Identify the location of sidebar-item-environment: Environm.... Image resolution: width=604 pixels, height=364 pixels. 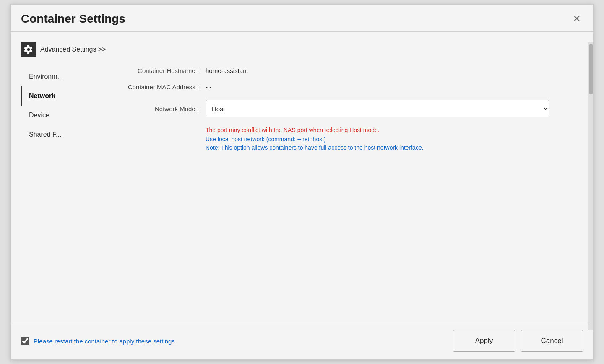
(59, 77).